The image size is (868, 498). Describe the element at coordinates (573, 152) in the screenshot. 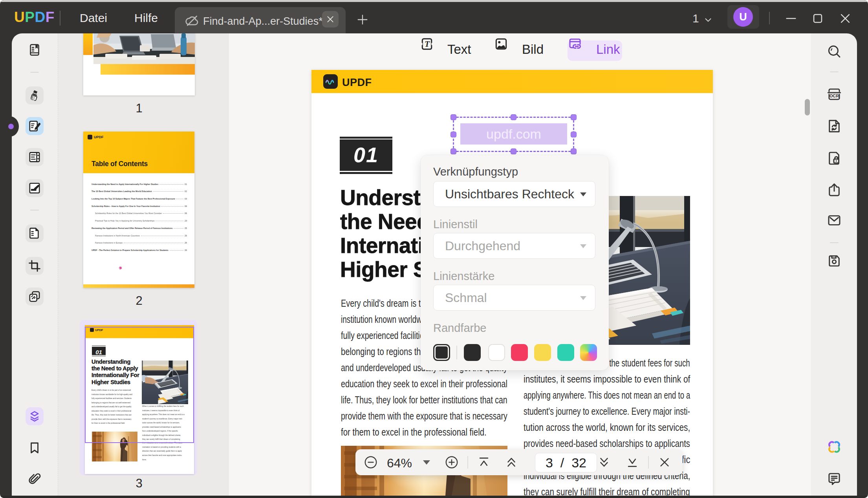

I see `handle-se` at that location.